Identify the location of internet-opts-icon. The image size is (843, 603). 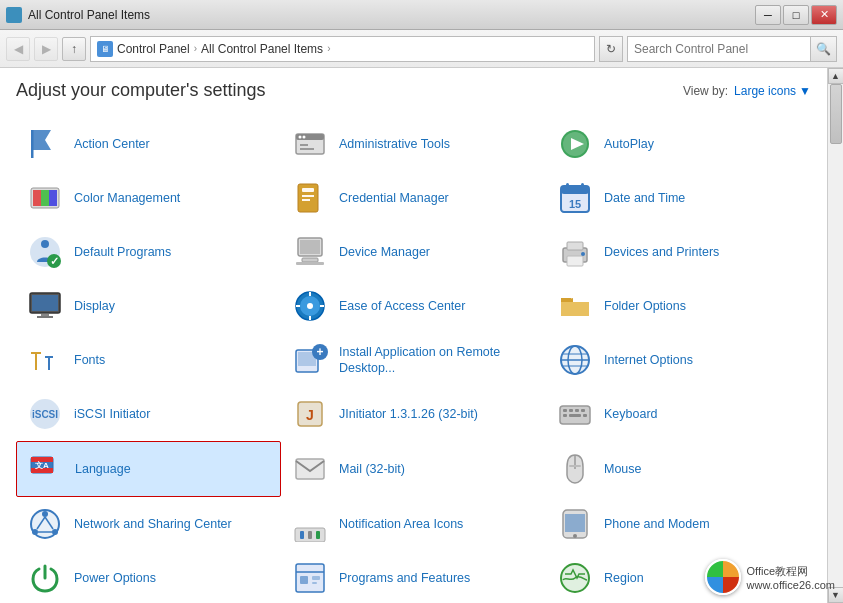
(575, 360).